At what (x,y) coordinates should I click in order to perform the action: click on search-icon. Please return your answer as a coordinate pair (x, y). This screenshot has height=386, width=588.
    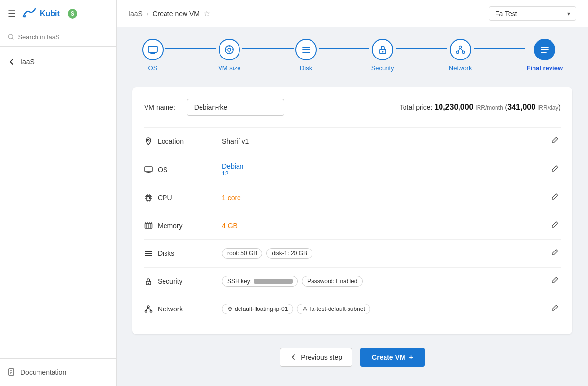
    Looking at the image, I should click on (11, 37).